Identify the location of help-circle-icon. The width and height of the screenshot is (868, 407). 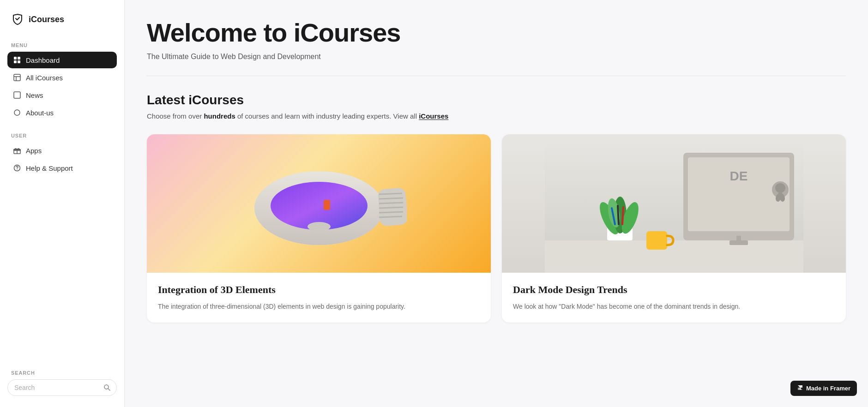
(17, 168).